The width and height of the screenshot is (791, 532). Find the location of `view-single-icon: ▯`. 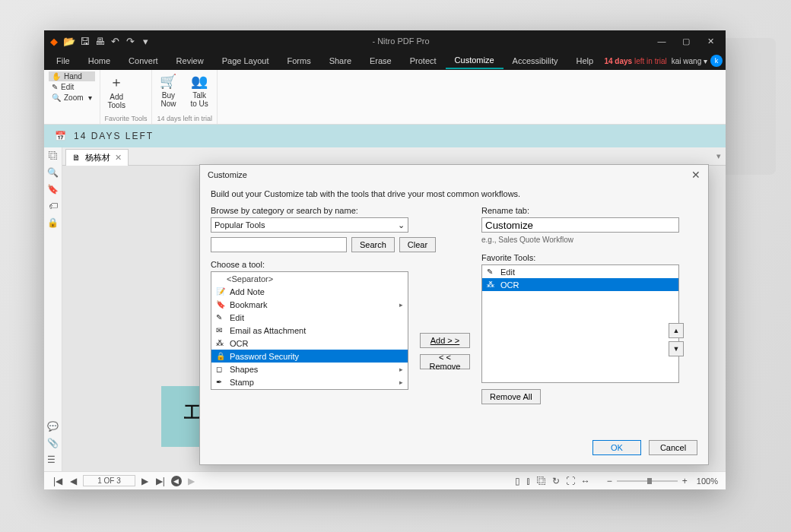

view-single-icon: ▯ is located at coordinates (517, 481).